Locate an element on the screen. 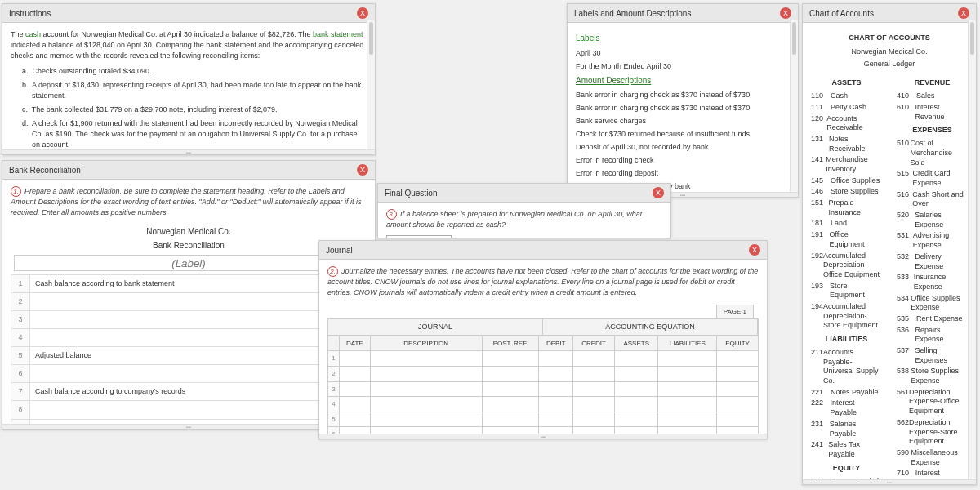  coa-row: 241Sales Tax Payable is located at coordinates (846, 449).